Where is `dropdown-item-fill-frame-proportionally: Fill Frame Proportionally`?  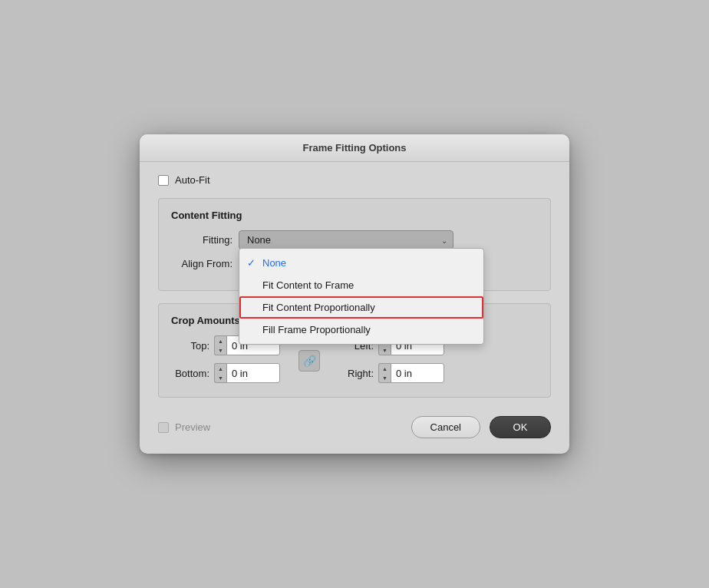 dropdown-item-fill-frame-proportionally: Fill Frame Proportionally is located at coordinates (361, 330).